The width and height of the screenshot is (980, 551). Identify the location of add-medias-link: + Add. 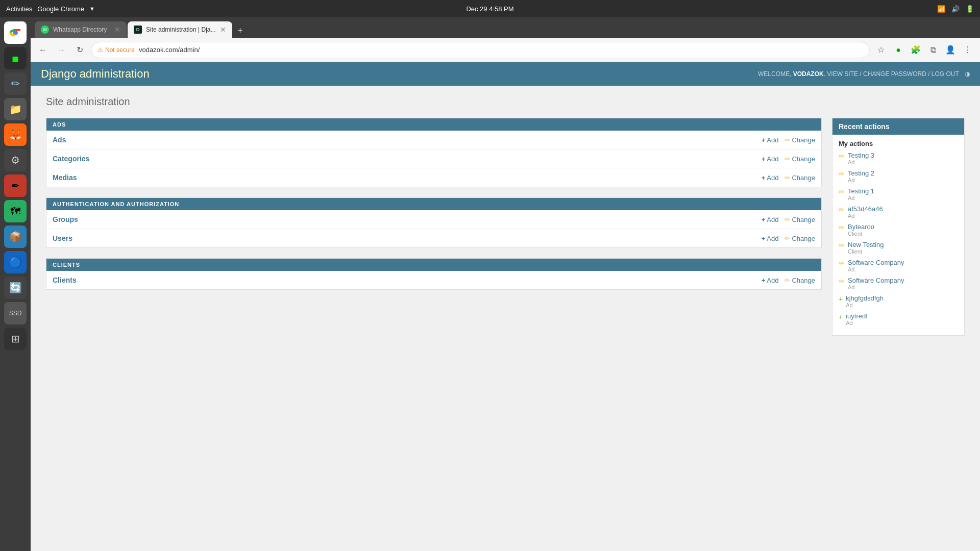
(770, 178).